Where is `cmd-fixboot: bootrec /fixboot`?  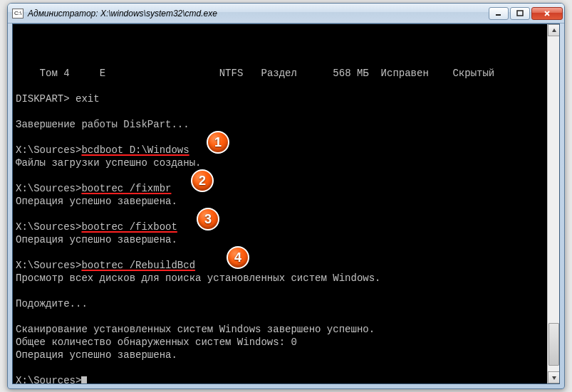
cmd-fixboot: bootrec /fixboot is located at coordinates (129, 227).